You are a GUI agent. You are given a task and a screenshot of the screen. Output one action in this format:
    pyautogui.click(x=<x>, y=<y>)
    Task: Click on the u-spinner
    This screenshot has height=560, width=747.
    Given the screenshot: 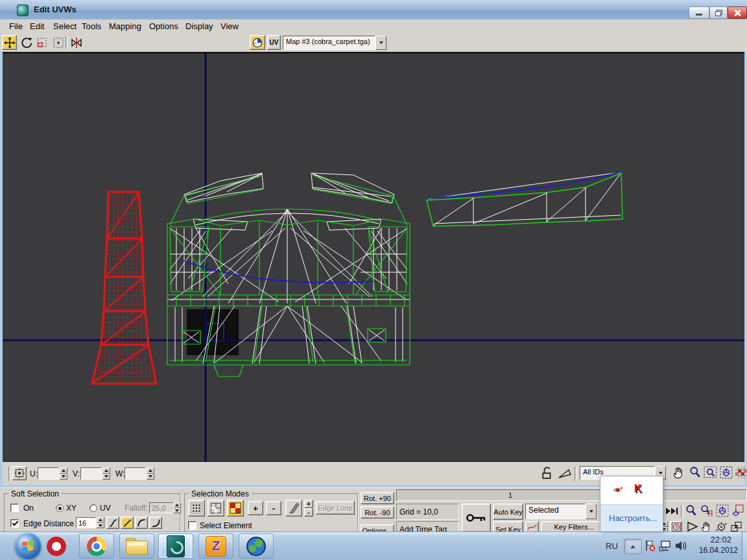 What is the action you would take?
    pyautogui.click(x=64, y=473)
    